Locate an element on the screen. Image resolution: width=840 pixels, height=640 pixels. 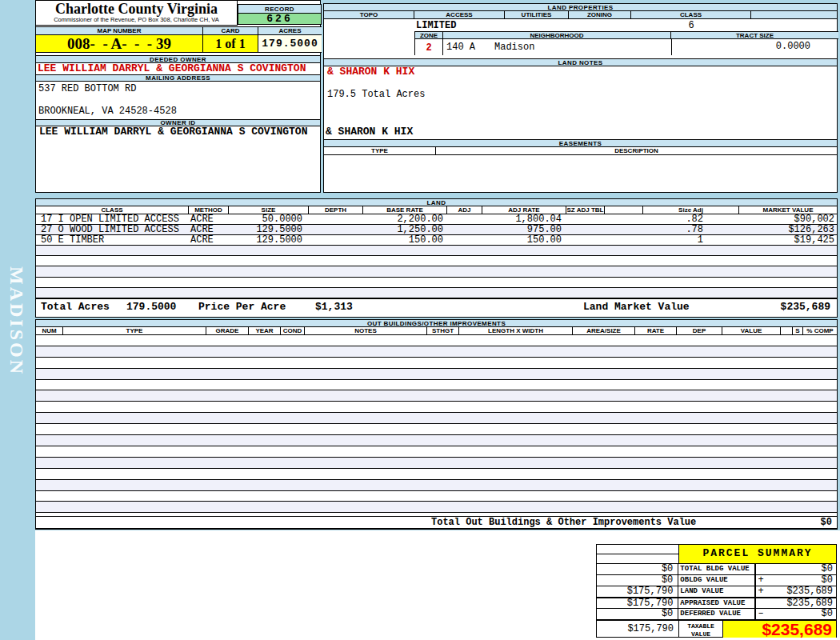
ps-label: DEFERRED VALUE is located at coordinates (716, 614).